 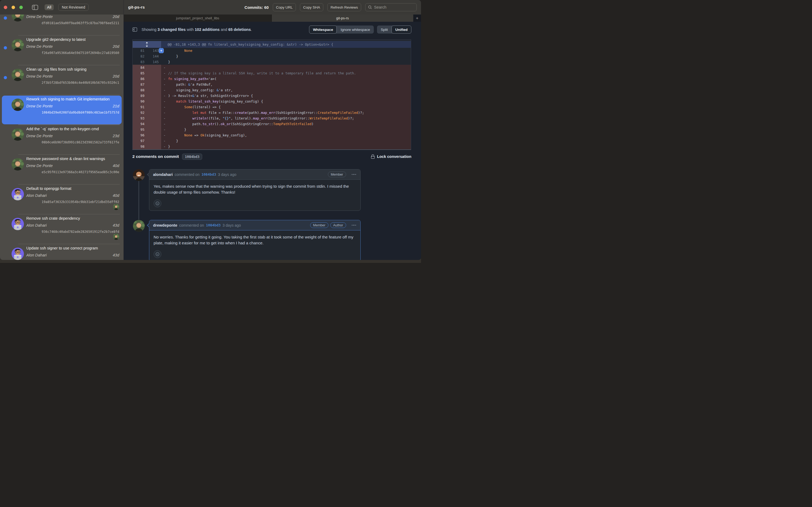 What do you see at coordinates (417, 18) in the screenshot?
I see `add-tab-button: +` at bounding box center [417, 18].